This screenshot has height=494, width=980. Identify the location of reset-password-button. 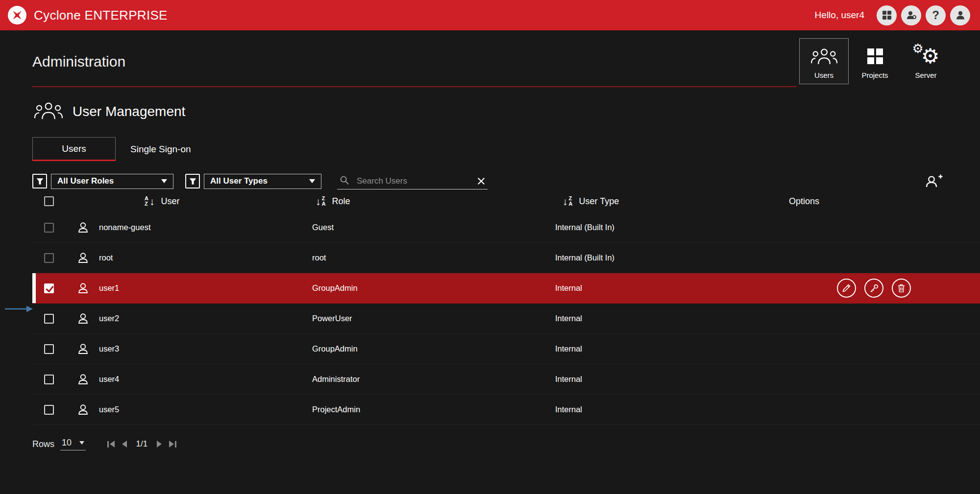
(874, 288).